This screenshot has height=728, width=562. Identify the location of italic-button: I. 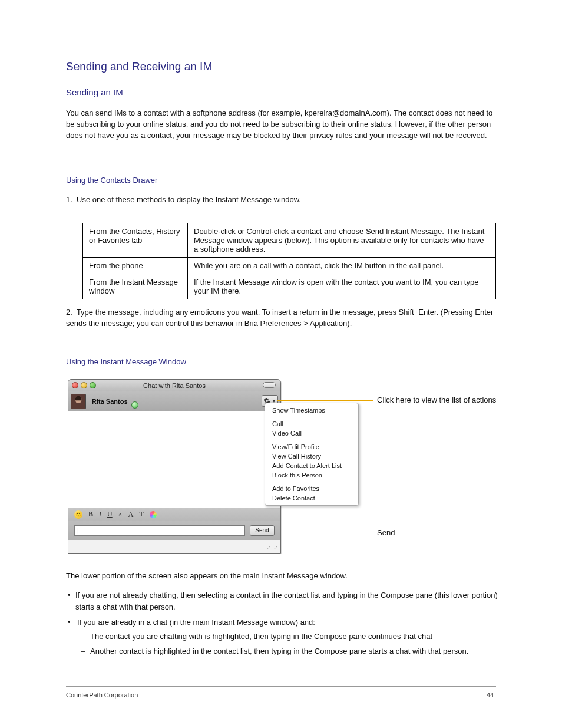
(100, 514).